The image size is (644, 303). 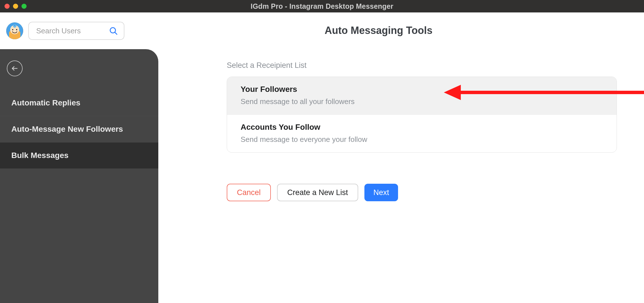 I want to click on window-title: IGdm Pro - Instagram Desktop Messenger, so click(x=322, y=6).